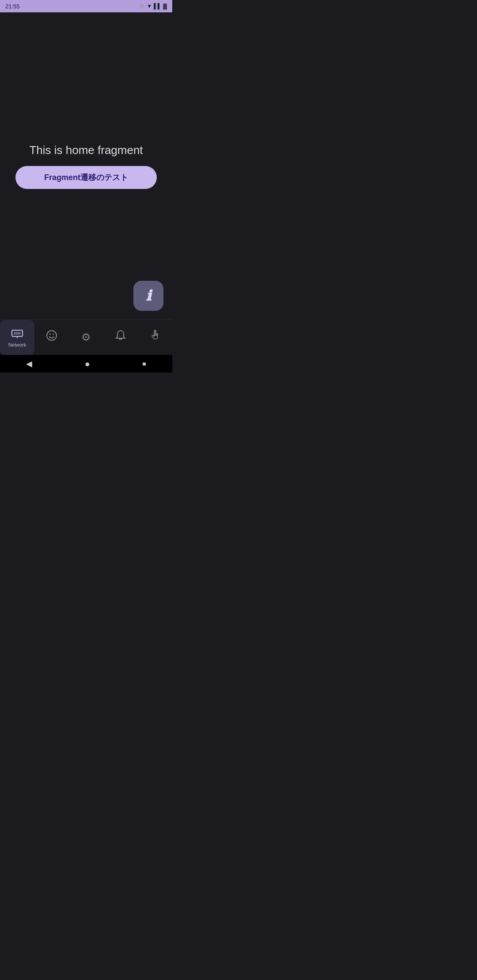  Describe the element at coordinates (121, 337) in the screenshot. I see `nav-item-notifications` at that location.